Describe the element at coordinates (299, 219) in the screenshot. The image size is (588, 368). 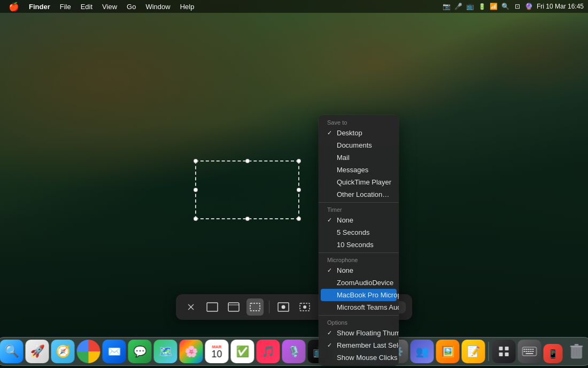
I see `handle-bot-right` at that location.